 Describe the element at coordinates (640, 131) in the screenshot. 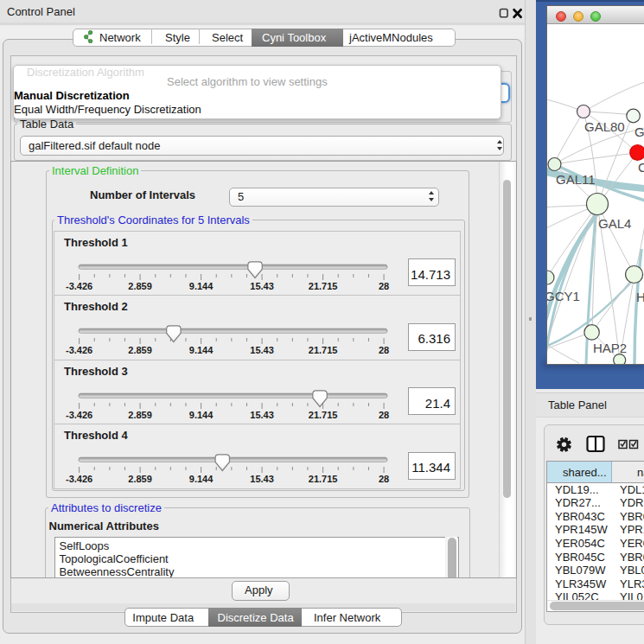

I see `svg-text: GA` at that location.